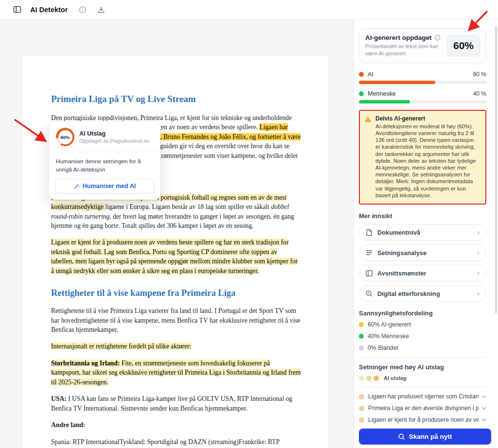 This screenshot has height=448, width=498. I want to click on sidebar-toggle-icon, so click(17, 10).